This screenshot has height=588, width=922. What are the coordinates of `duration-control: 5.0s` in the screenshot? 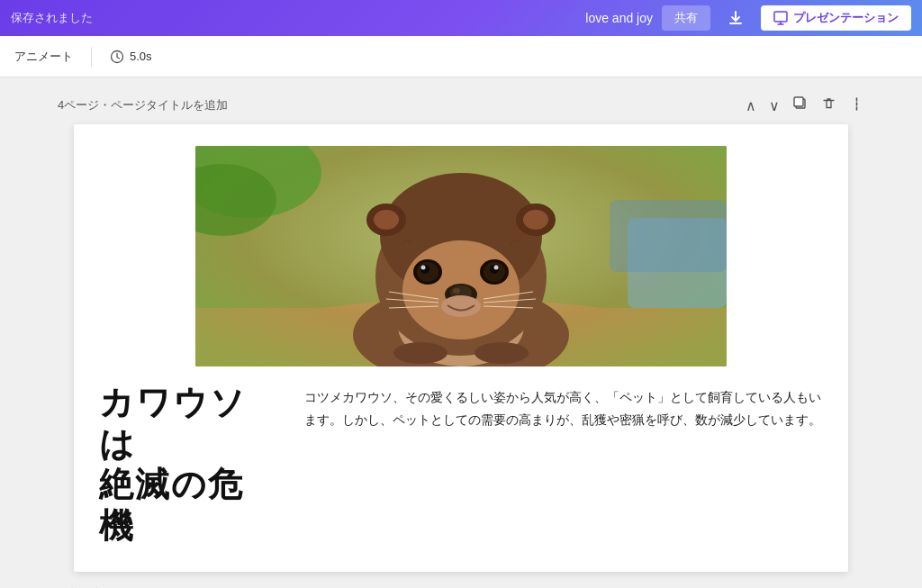 It's located at (131, 57).